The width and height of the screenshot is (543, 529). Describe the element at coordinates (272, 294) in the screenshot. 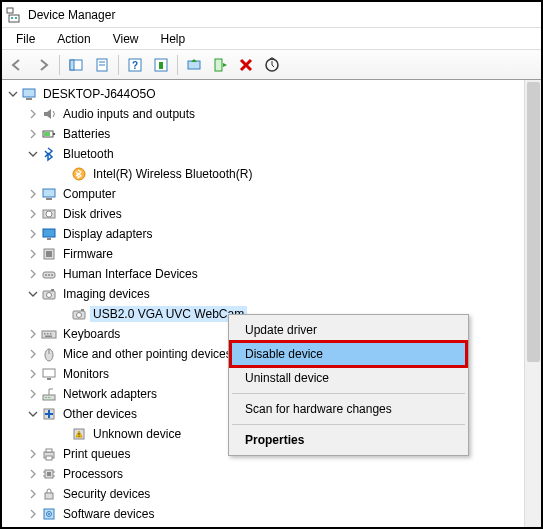

I see `tree-node-camera: Imaging devices` at that location.